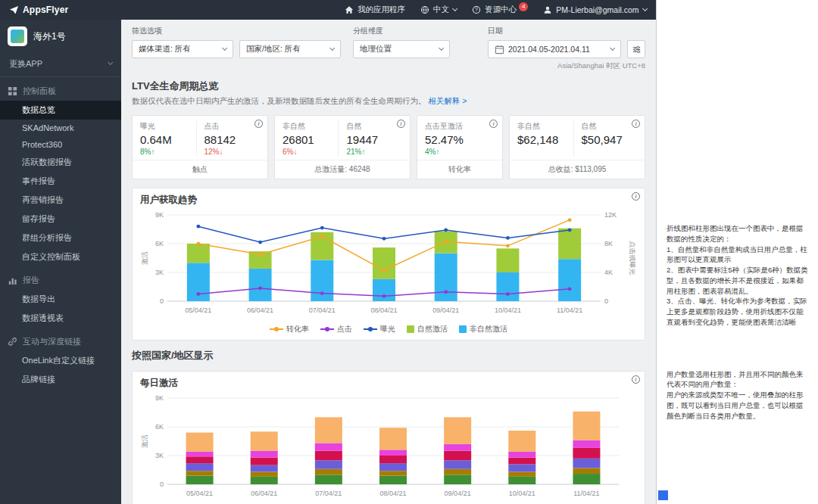 The image size is (818, 504). I want to click on svg-text: 10/04/21, so click(507, 310).